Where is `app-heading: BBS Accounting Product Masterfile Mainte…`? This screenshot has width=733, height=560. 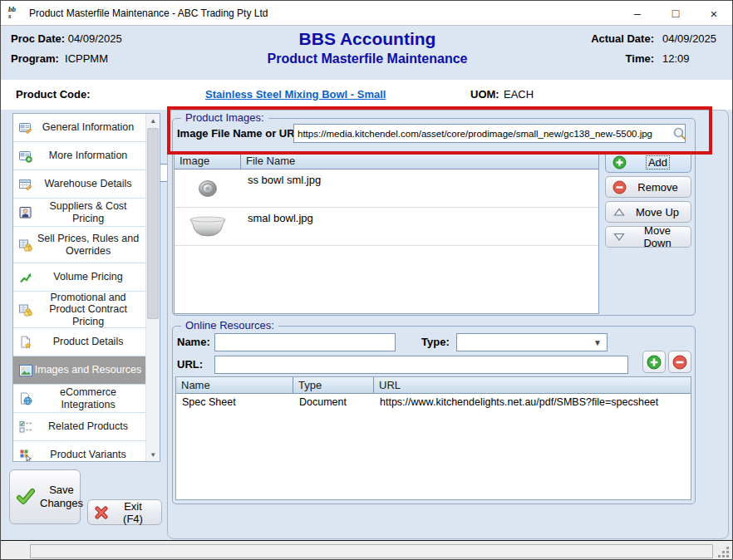 app-heading: BBS Accounting Product Masterfile Mainte… is located at coordinates (367, 48).